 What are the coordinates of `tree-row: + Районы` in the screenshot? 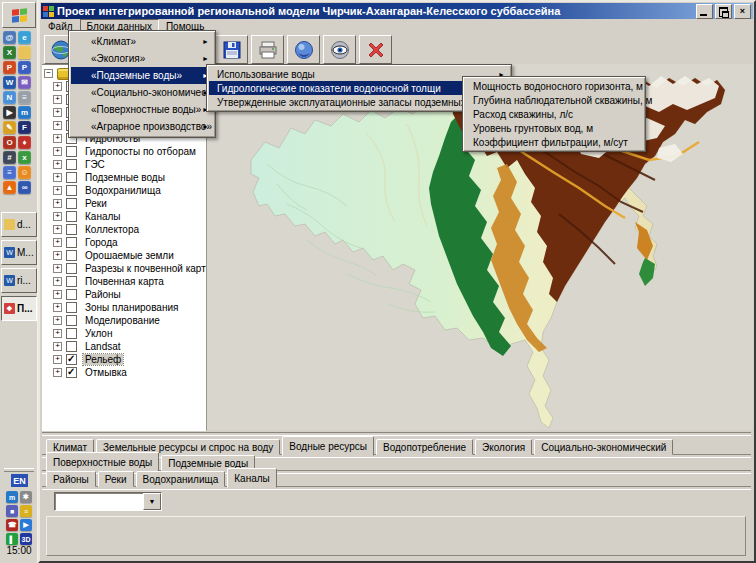 It's located at (124, 294).